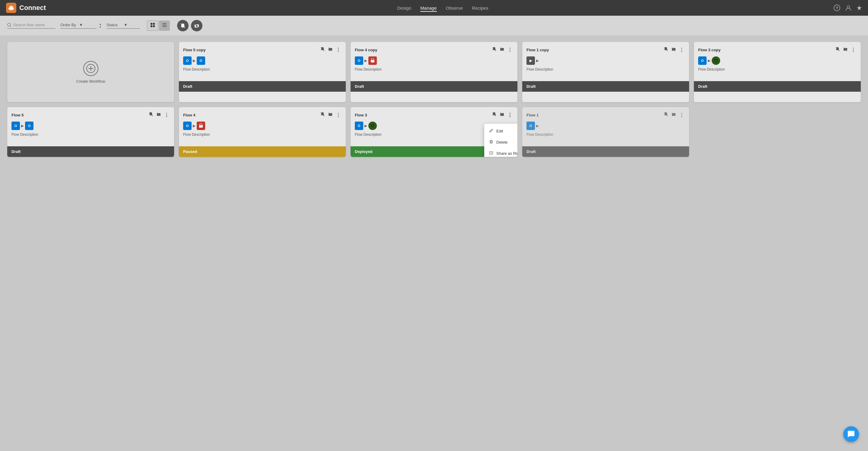 This screenshot has width=868, height=451. Describe the element at coordinates (491, 154) in the screenshot. I see `share-recipe-icon` at that location.